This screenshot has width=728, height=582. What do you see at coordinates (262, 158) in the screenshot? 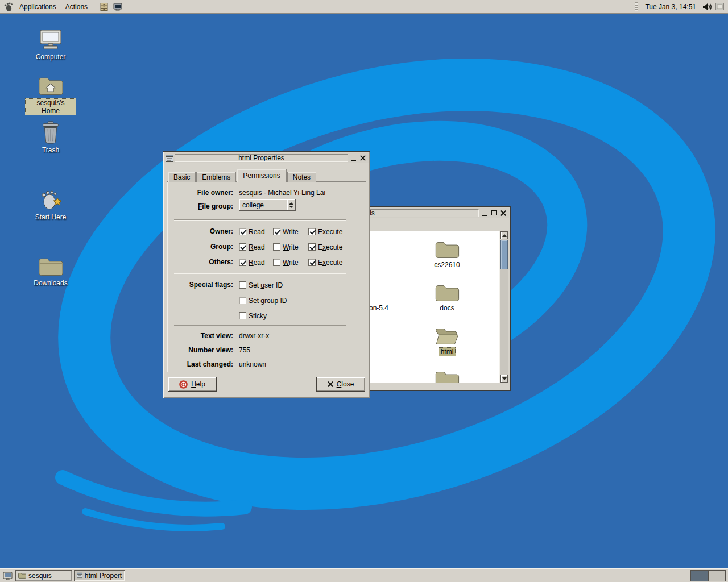
I see `dialog-title-strip: html Properties` at bounding box center [262, 158].